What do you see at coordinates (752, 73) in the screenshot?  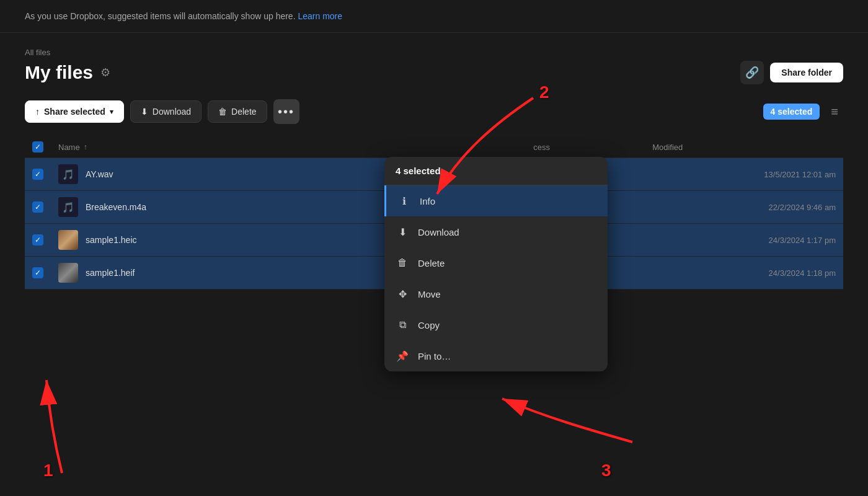 I see `link-icon: 🔗` at bounding box center [752, 73].